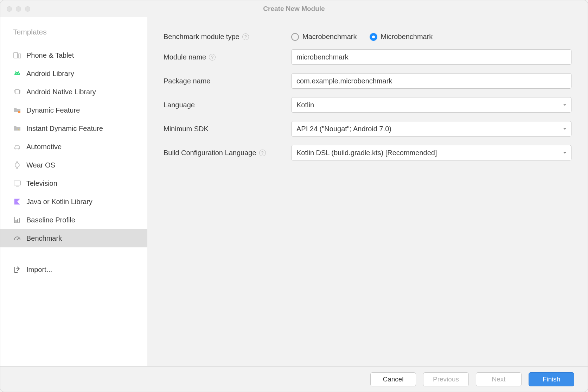  Describe the element at coordinates (17, 238) in the screenshot. I see `gauge-icon` at that location.